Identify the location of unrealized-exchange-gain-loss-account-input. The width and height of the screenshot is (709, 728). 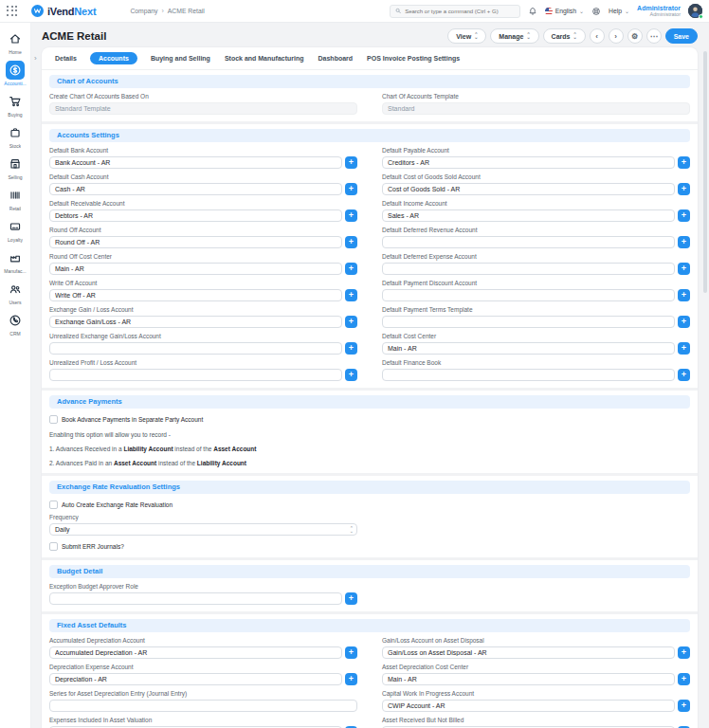
(195, 349).